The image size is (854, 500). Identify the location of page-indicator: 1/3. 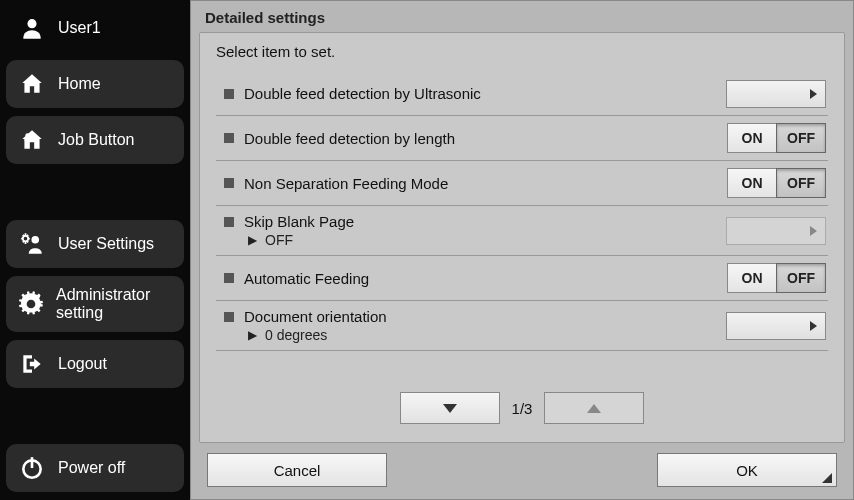
(522, 408).